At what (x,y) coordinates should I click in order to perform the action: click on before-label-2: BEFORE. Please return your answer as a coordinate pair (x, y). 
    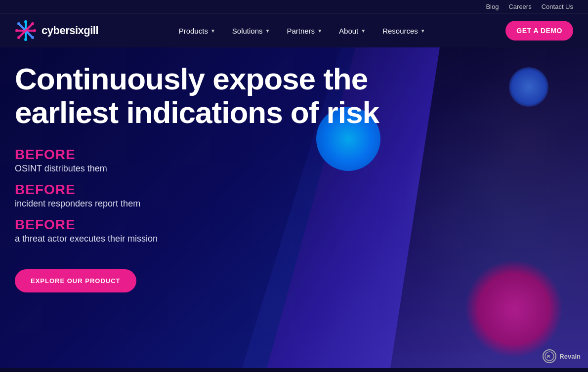
    Looking at the image, I should click on (197, 190).